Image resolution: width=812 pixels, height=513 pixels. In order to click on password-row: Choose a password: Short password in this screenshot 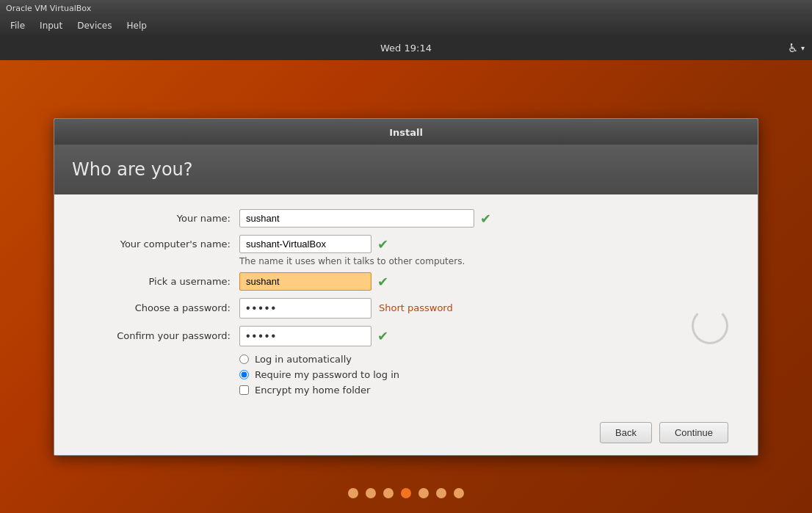, I will do `click(384, 308)`.